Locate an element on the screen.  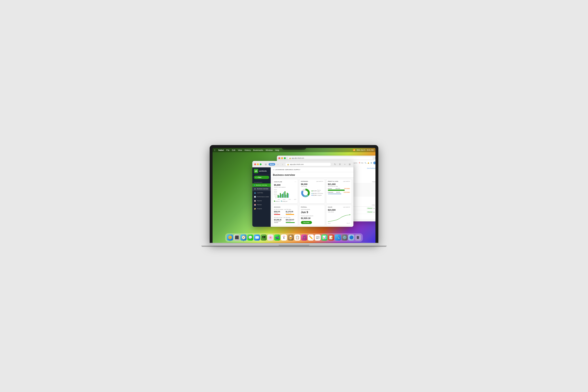
pl-dropdown-icon: ▼ is located at coordinates (350, 182).